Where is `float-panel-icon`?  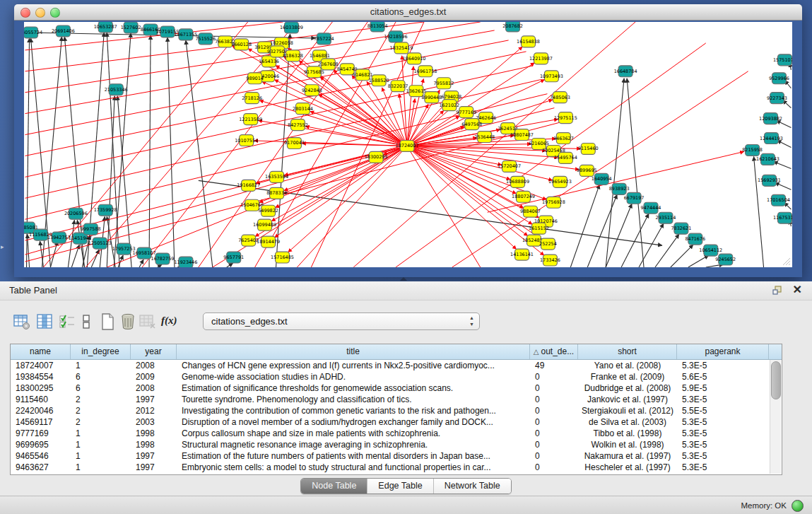
float-panel-icon is located at coordinates (777, 290).